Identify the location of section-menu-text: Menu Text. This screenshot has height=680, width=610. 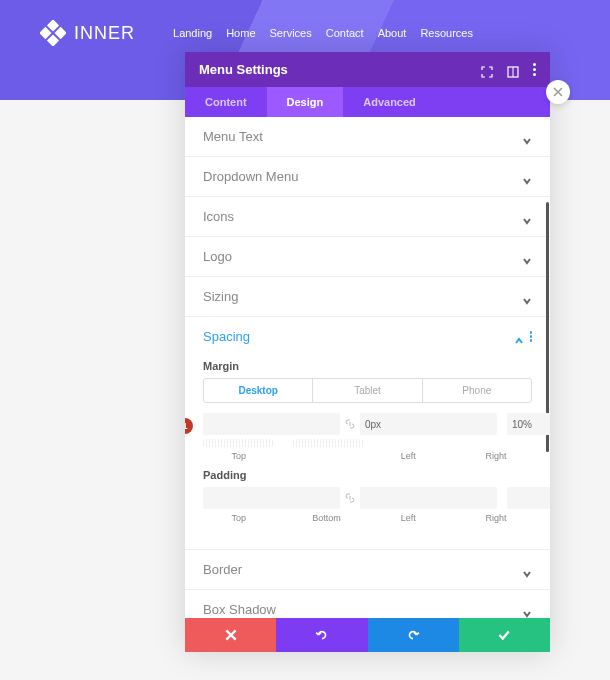
(368, 136).